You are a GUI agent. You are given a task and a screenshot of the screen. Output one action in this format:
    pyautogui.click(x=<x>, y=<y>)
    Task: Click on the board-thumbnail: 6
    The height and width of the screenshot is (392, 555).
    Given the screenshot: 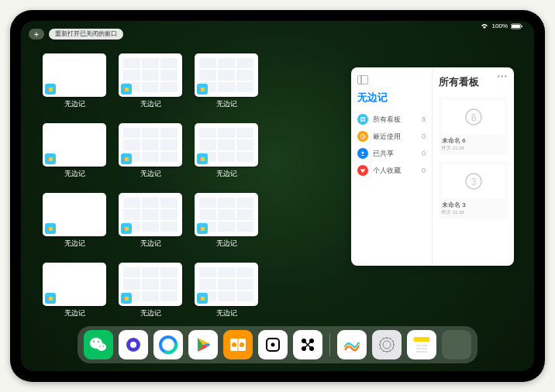 What is the action you would take?
    pyautogui.click(x=473, y=117)
    